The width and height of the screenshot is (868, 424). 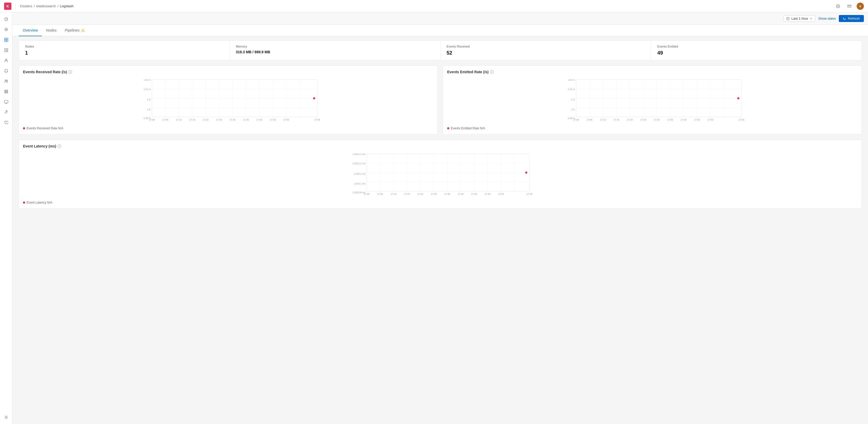 I want to click on warning-icon, so click(x=83, y=30).